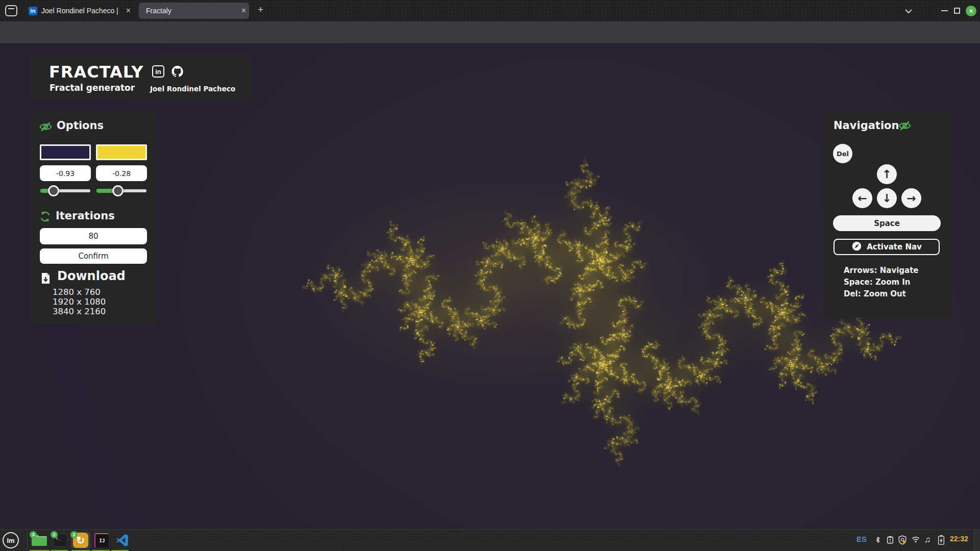 This screenshot has height=551, width=980. Describe the element at coordinates (93, 218) in the screenshot. I see `options-panel: Options -0.93 -0.28 Iterations 80 Confir…` at that location.